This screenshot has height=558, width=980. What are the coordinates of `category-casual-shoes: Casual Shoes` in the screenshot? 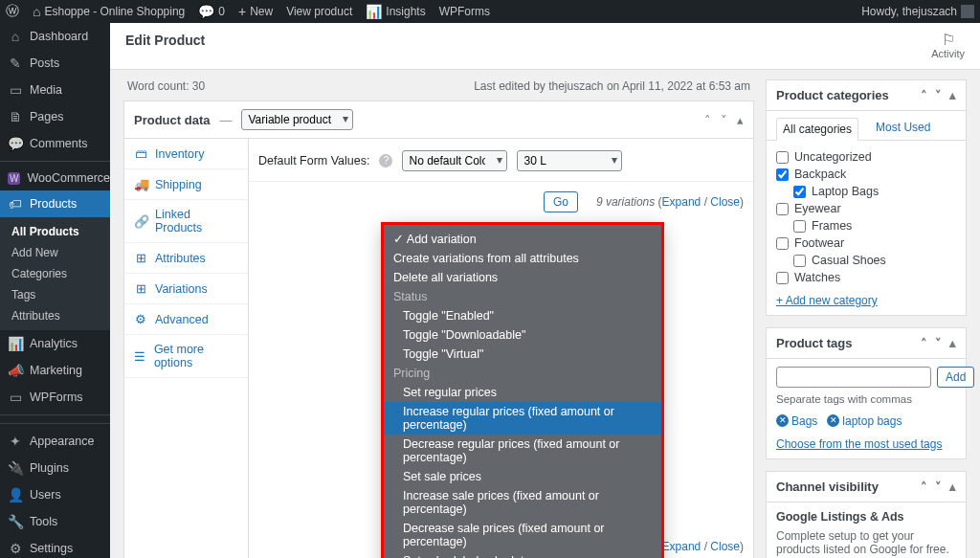 It's located at (866, 260).